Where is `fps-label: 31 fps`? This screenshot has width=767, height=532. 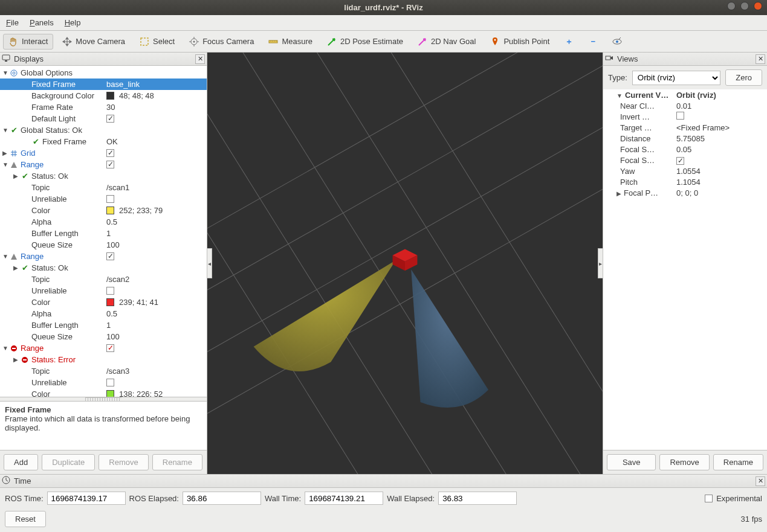
fps-label: 31 fps is located at coordinates (752, 519).